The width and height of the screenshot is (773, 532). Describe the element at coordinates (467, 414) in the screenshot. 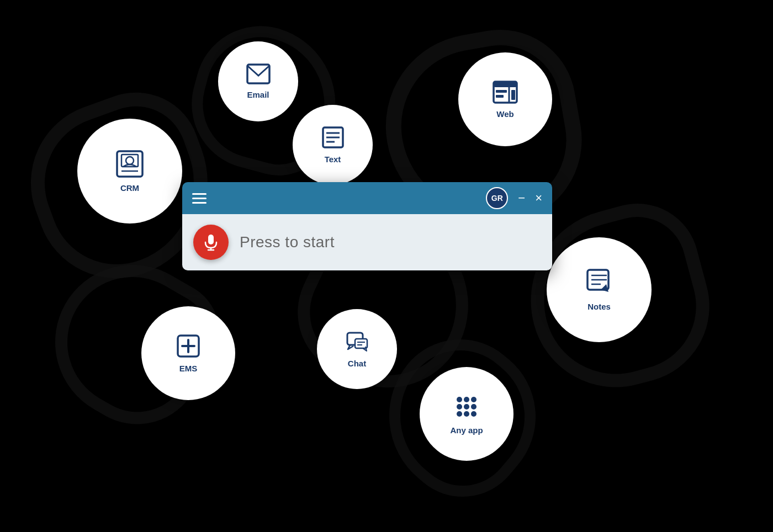

I see `bubble-any-app: Any app` at that location.